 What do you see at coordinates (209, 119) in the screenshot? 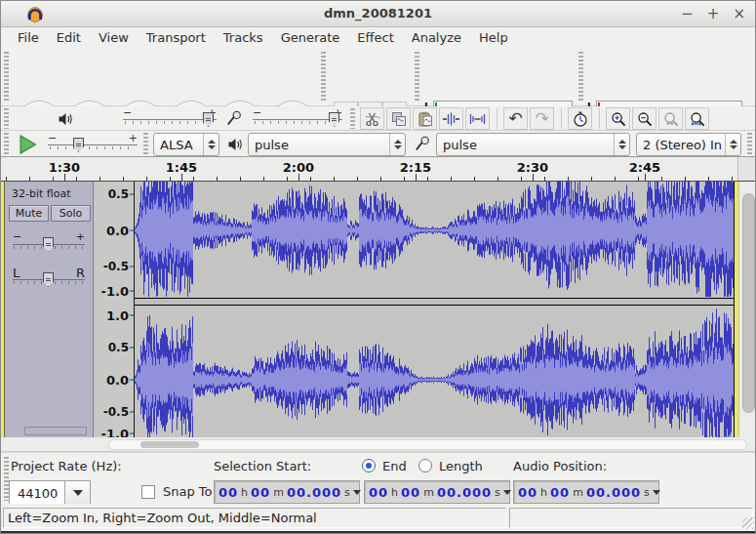
I see `output-volume-thumb` at bounding box center [209, 119].